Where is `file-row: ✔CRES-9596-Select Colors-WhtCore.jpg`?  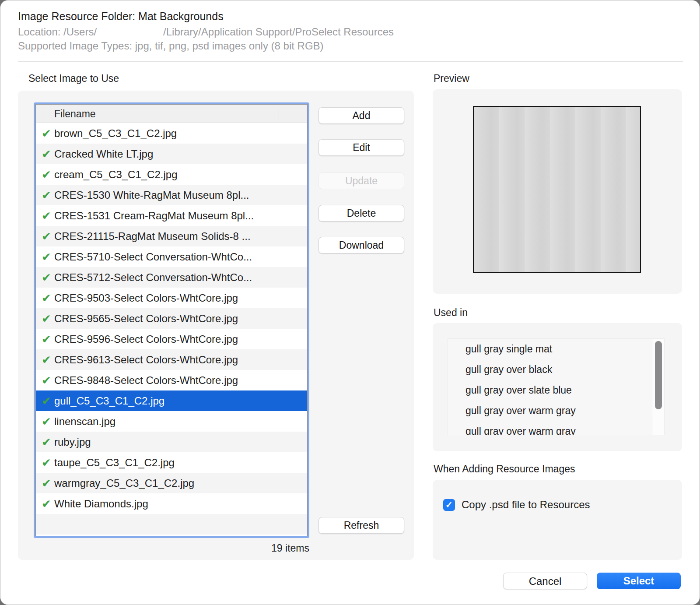 file-row: ✔CRES-9596-Select Colors-WhtCore.jpg is located at coordinates (172, 339).